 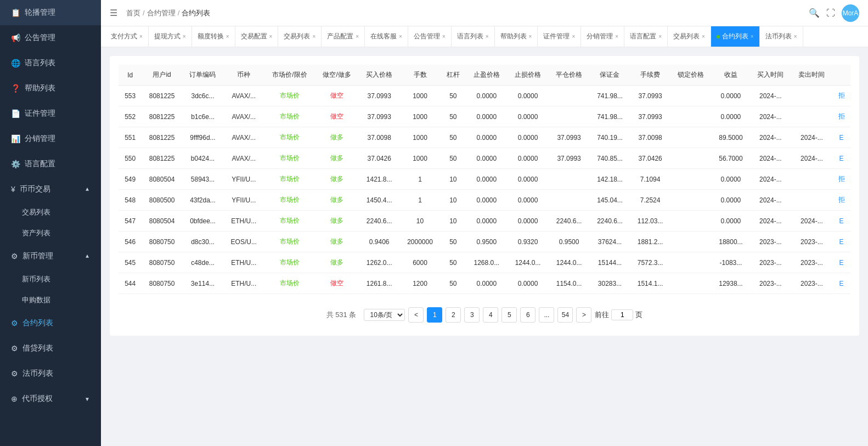 What do you see at coordinates (244, 138) in the screenshot?
I see `table-cell: AVAX/...` at bounding box center [244, 138].